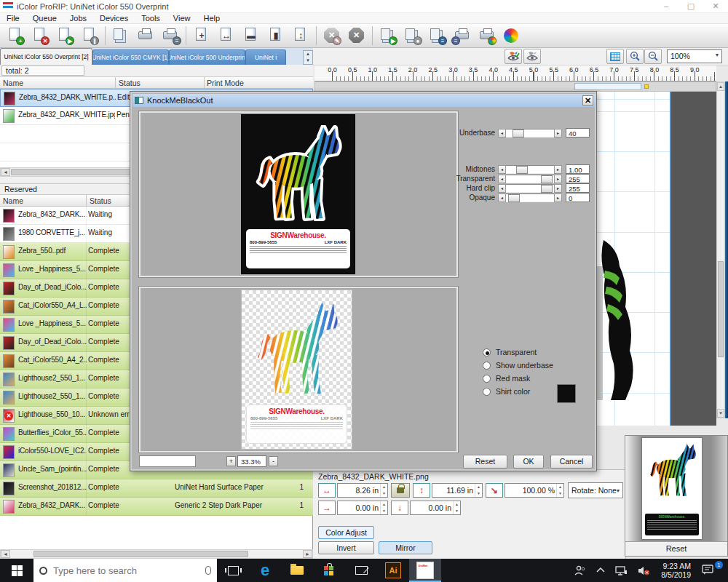 The image size is (728, 582). Describe the element at coordinates (347, 548) in the screenshot. I see `invert-button: Invert` at that location.